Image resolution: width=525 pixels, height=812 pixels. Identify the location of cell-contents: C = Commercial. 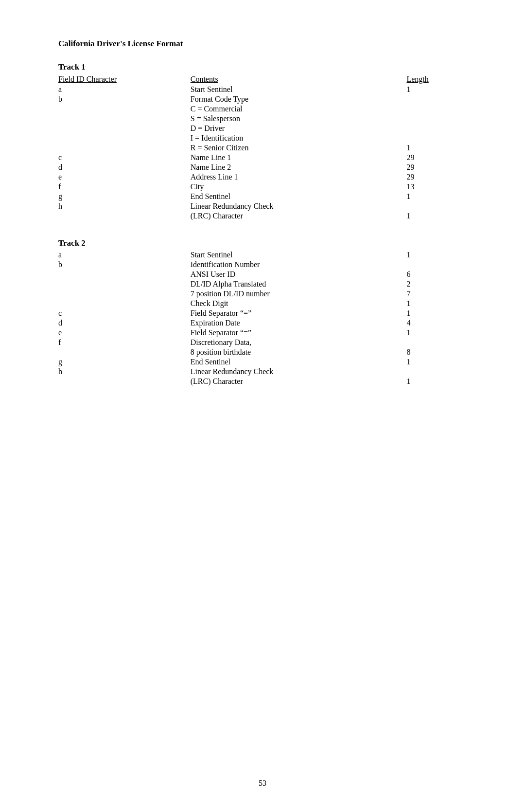
(298, 109).